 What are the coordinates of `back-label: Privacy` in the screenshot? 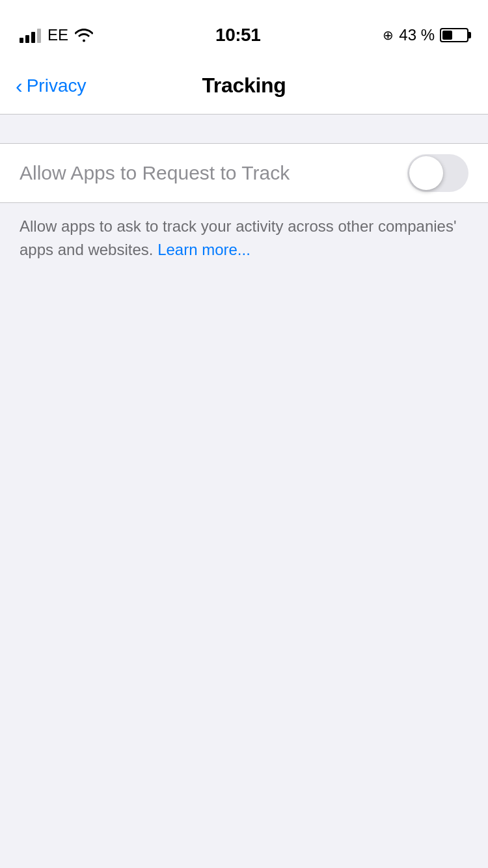 It's located at (57, 86).